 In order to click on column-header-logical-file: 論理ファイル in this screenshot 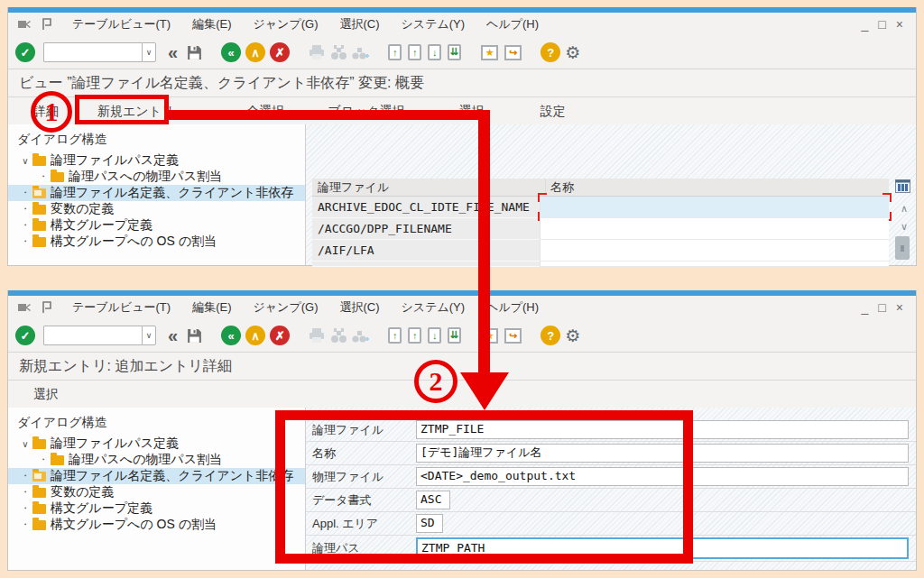, I will do `click(429, 188)`.